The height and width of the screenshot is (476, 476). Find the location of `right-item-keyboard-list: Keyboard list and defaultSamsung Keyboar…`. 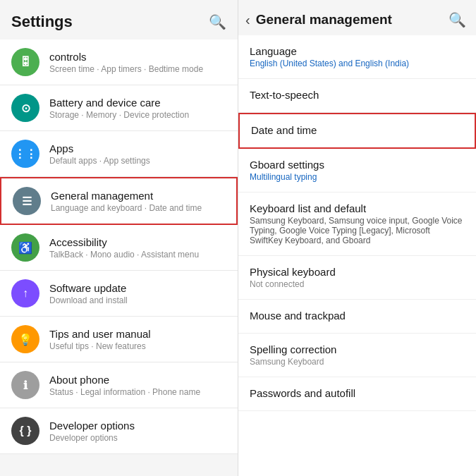

right-item-keyboard-list: Keyboard list and defaultSamsung Keyboar… is located at coordinates (357, 224).